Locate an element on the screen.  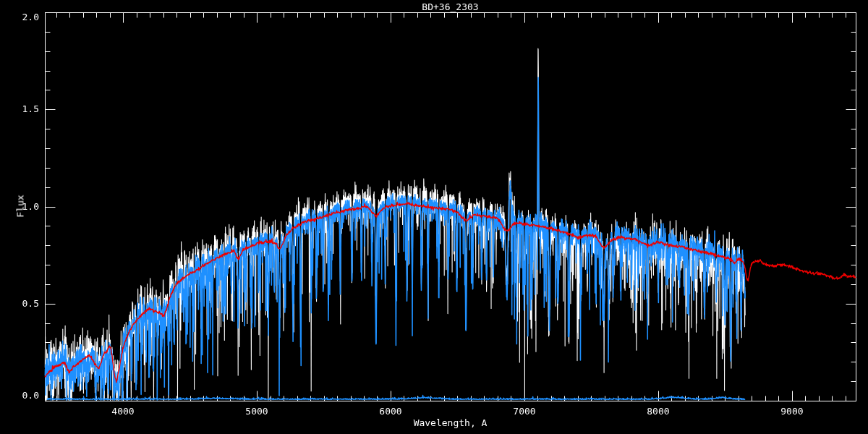
y-tick-label: 0.5 is located at coordinates (23, 304).